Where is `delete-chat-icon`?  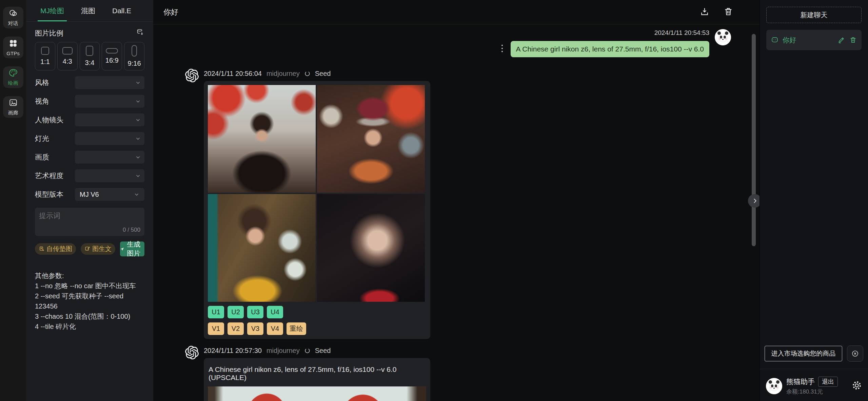 delete-chat-icon is located at coordinates (728, 12).